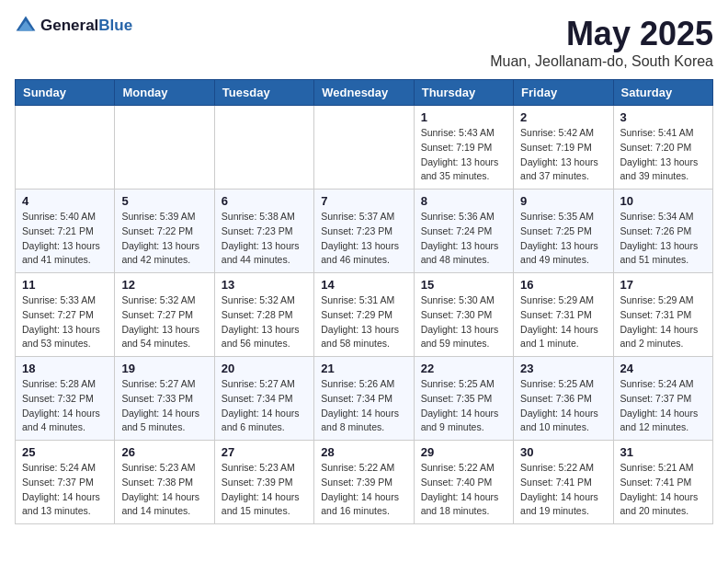 The height and width of the screenshot is (563, 728). I want to click on page-header: GeneralBlue May 2025 Muan, Jeollanam-do,…, so click(364, 42).